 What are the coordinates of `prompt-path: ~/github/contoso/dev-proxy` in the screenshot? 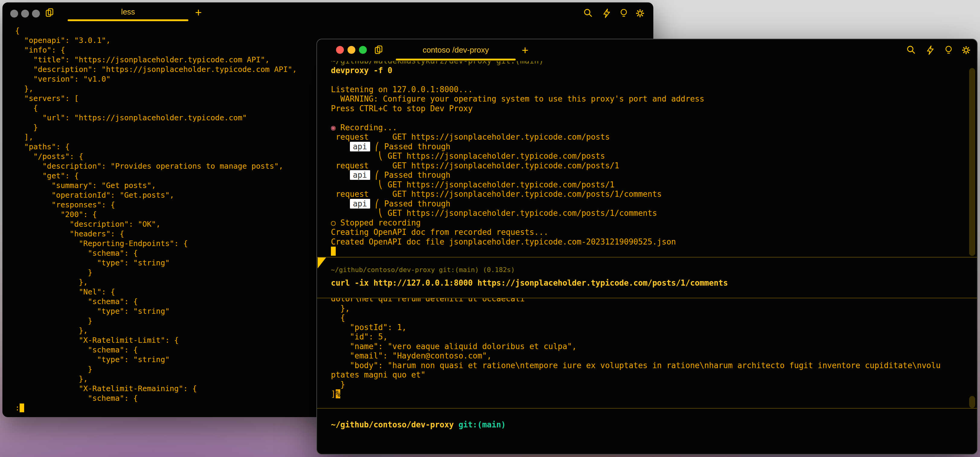 It's located at (393, 425).